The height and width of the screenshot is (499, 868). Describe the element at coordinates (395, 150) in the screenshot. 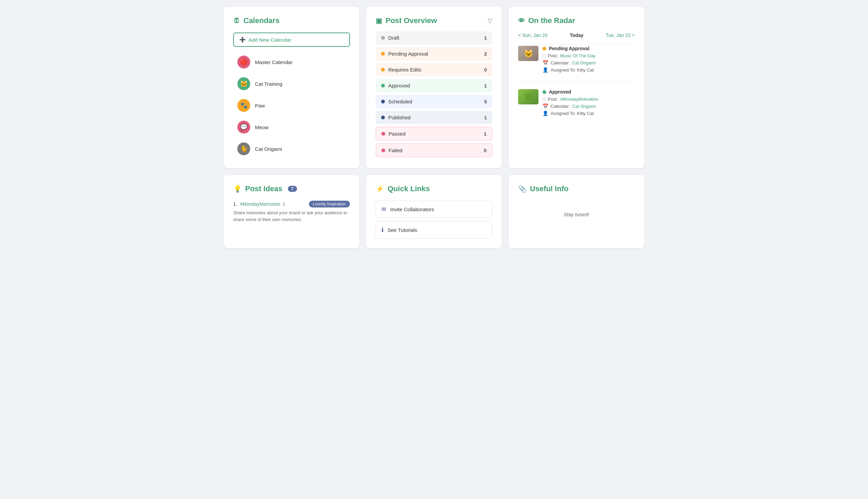

I see `post-label: Failed` at that location.